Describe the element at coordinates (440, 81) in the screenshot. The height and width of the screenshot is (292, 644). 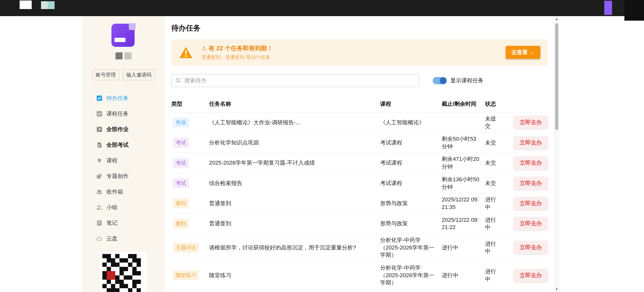
I see `show-course-tasks-toggle` at that location.